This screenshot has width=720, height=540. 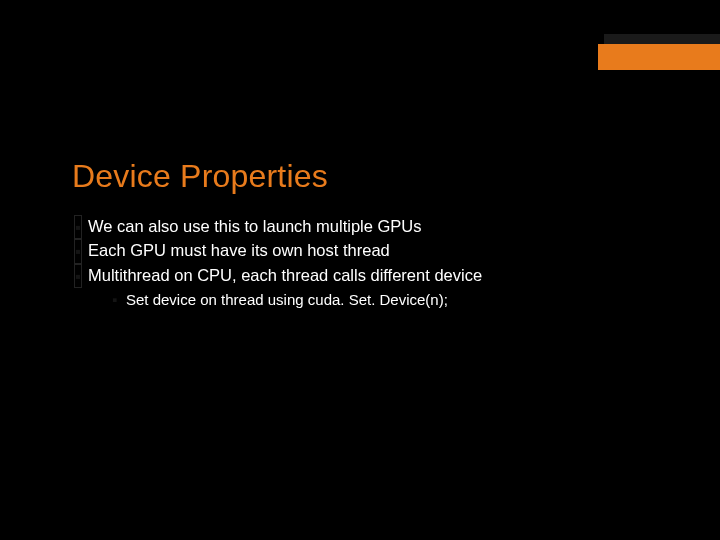 What do you see at coordinates (255, 226) in the screenshot?
I see `bullet-text: We can also use this to launch multiple …` at bounding box center [255, 226].